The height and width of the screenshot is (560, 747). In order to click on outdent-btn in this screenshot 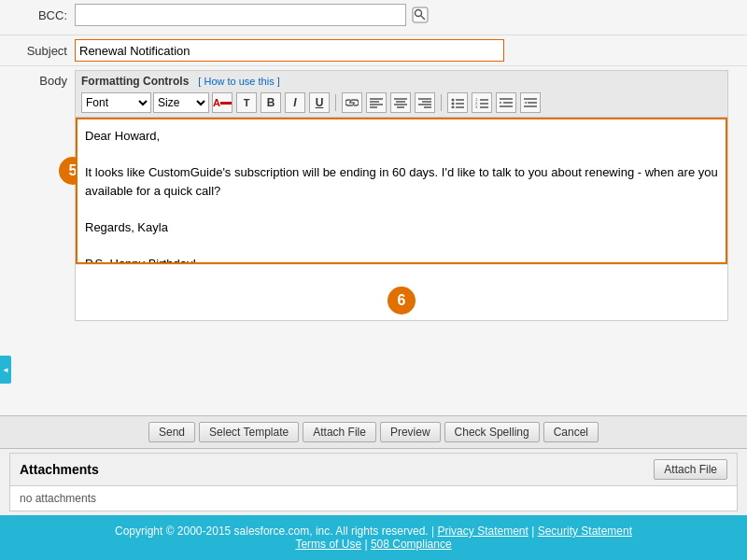, I will do `click(530, 103)`.